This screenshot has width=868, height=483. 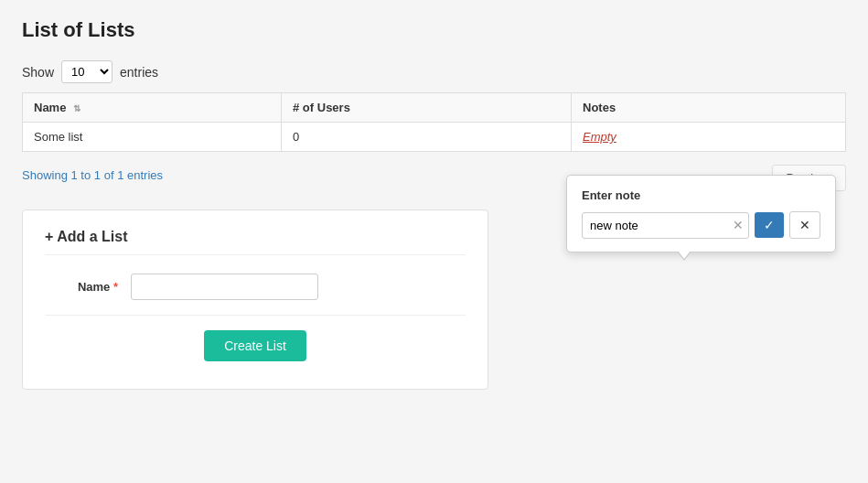 What do you see at coordinates (255, 284) in the screenshot?
I see `name-form-row: Name *` at bounding box center [255, 284].